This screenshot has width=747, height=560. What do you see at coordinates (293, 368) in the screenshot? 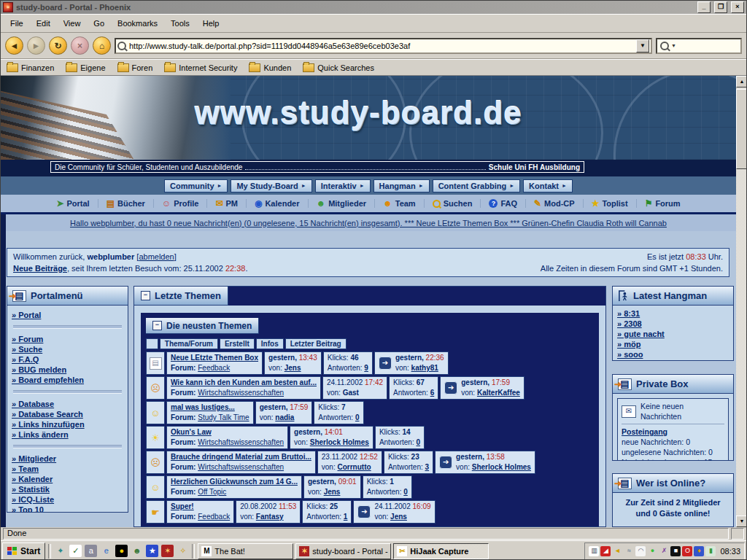
I see `created-by-link: Jens` at bounding box center [293, 368].